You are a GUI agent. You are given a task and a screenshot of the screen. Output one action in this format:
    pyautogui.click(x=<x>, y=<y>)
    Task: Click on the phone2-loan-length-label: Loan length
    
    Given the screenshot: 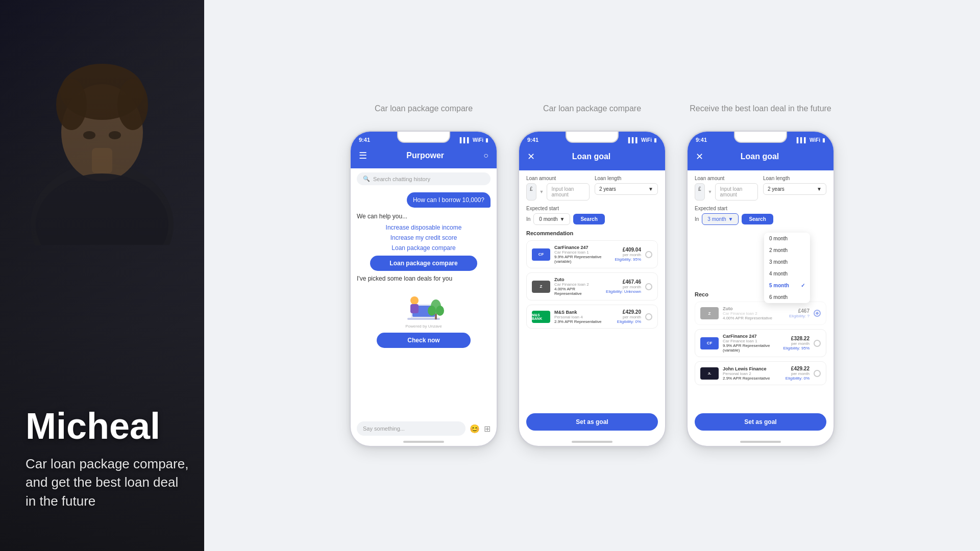 What is the action you would take?
    pyautogui.click(x=626, y=179)
    